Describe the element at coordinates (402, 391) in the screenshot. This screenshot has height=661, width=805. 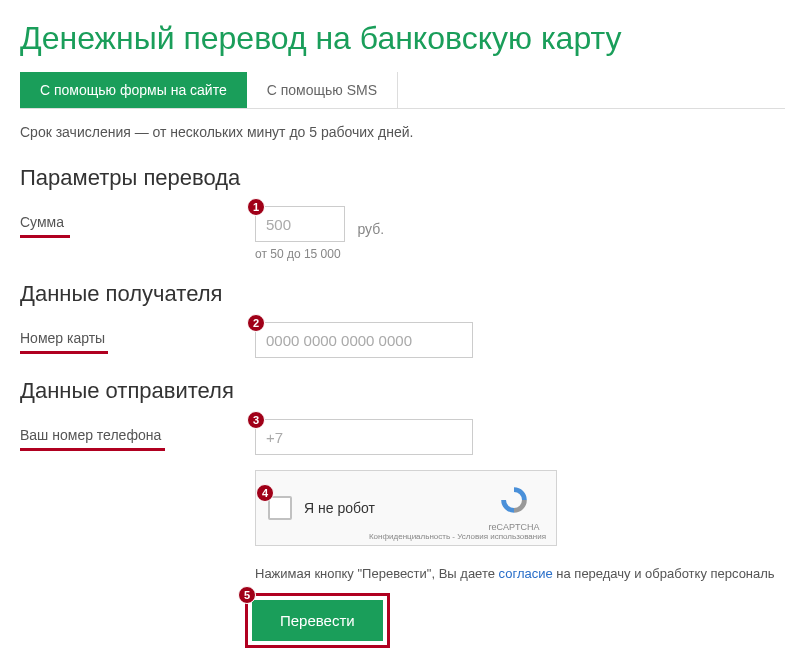
I see `section-sender-heading: Данные отправителя` at that location.